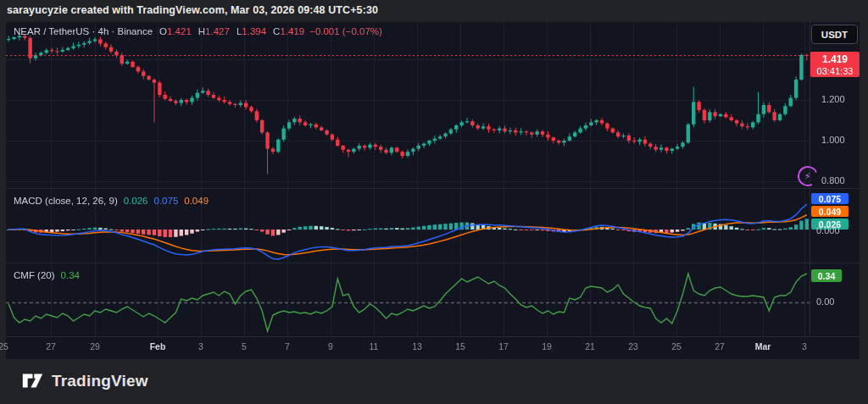  Describe the element at coordinates (633, 346) in the screenshot. I see `time-axis-tick: 23` at that location.